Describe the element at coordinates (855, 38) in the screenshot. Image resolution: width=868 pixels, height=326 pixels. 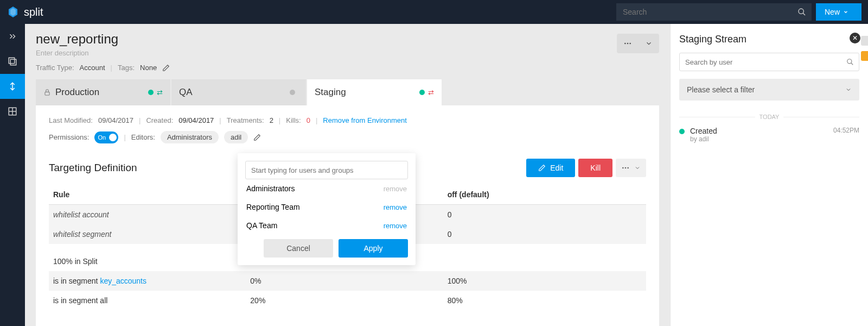
I see `close-icon: ✕` at that location.